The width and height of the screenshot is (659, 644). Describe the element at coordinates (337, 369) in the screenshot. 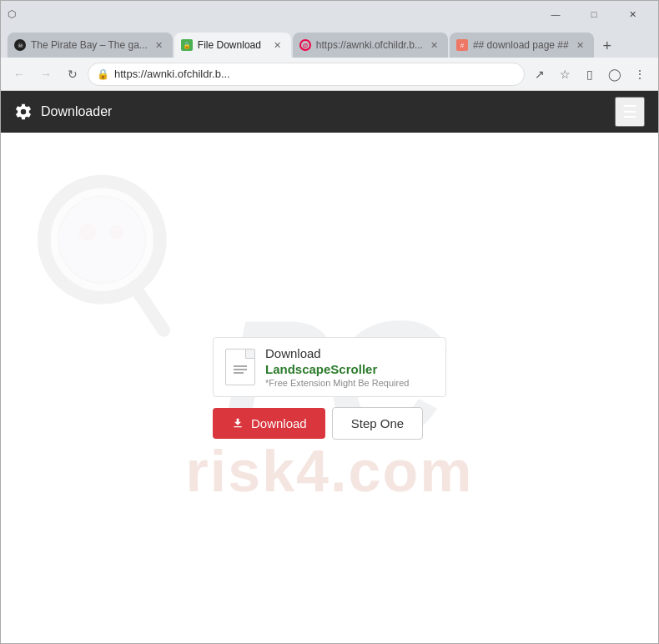

I see `file-name: LandscapeScroller` at that location.